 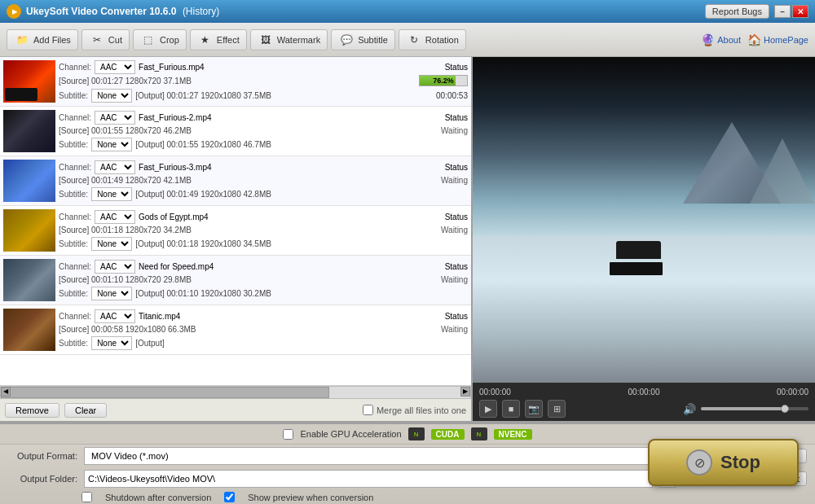 What do you see at coordinates (86, 497) in the screenshot?
I see `shutdown-checkbox` at bounding box center [86, 497].